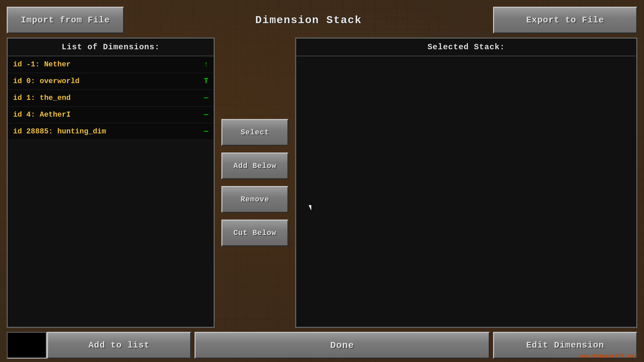 The image size is (644, 362). I want to click on remove-button: Remove, so click(255, 199).